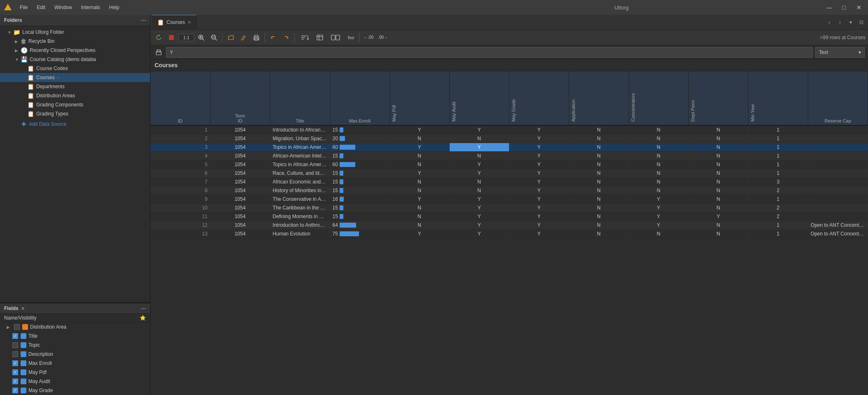  Describe the element at coordinates (24, 7) in the screenshot. I see `menu-file: File` at that location.